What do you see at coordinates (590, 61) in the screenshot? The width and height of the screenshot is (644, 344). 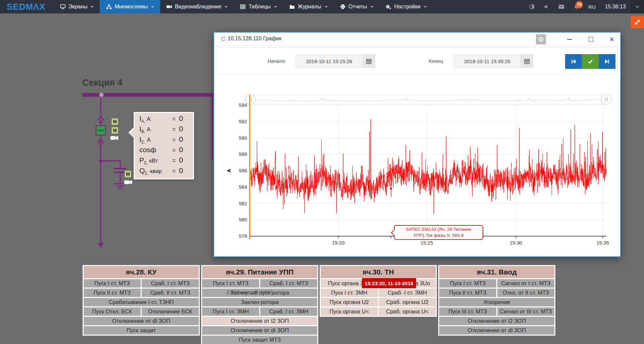 I see `check-icon` at bounding box center [590, 61].